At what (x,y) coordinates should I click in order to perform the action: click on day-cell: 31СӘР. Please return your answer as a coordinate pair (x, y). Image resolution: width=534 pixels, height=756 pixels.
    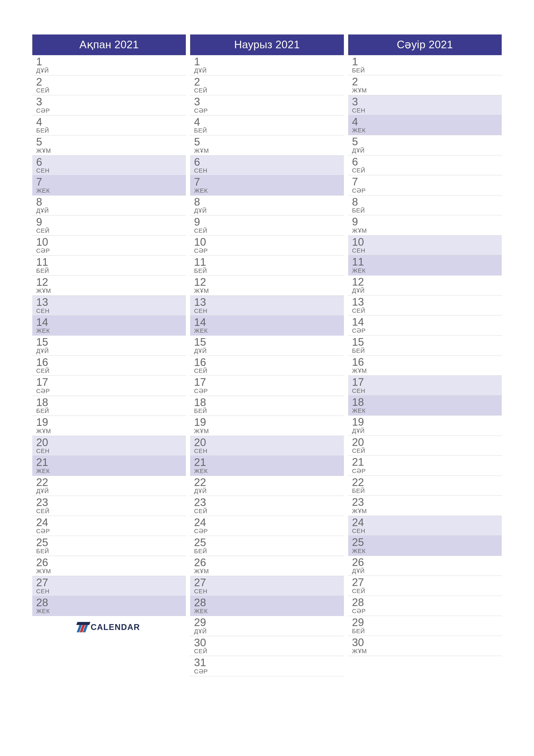
    Looking at the image, I should click on (267, 666).